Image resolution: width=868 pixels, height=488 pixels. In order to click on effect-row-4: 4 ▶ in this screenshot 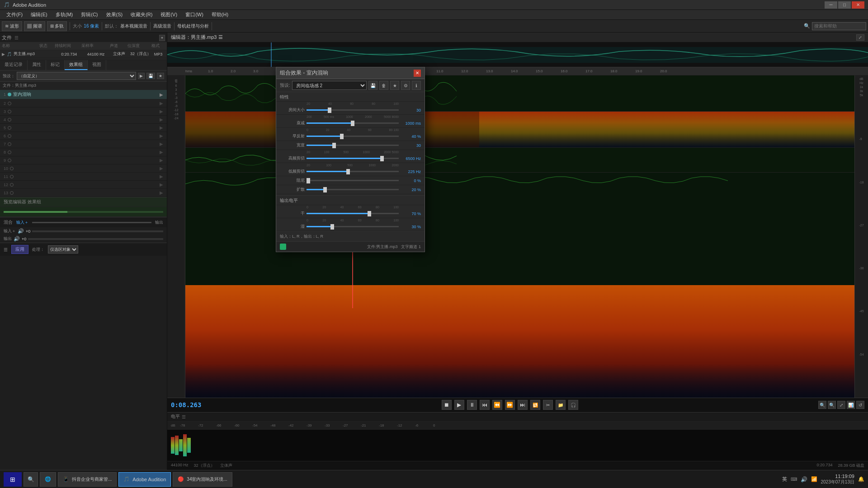, I will do `click(83, 120)`.